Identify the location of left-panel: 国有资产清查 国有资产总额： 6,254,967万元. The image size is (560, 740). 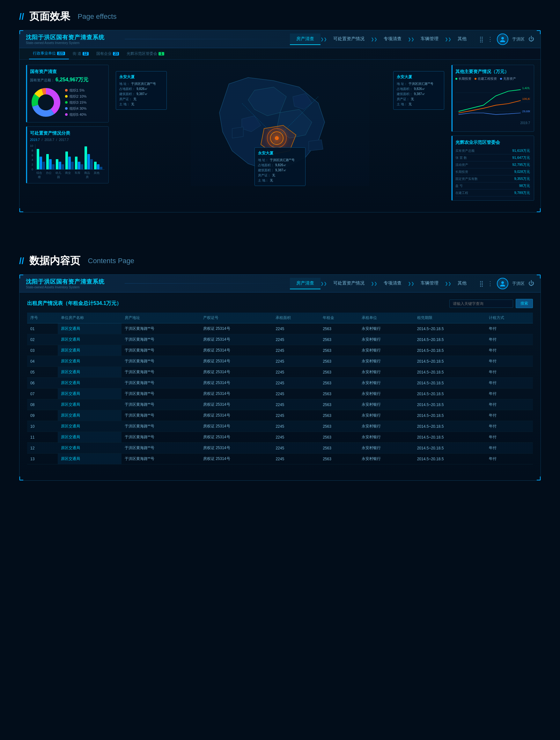
(67, 133).